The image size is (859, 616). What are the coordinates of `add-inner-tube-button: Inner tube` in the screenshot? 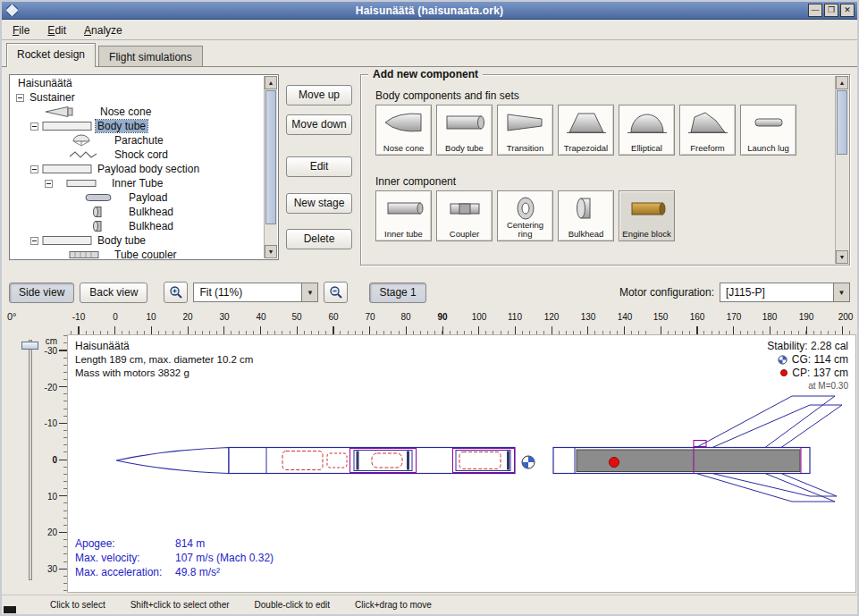 It's located at (404, 216).